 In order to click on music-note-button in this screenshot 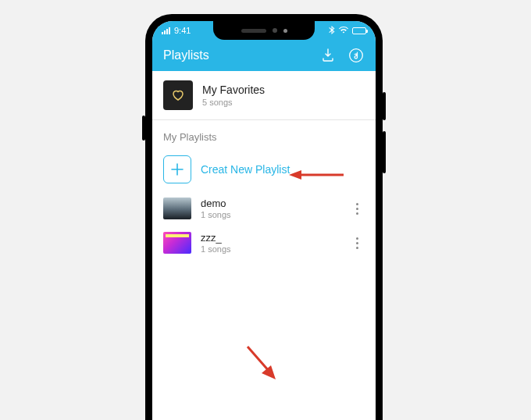, I will do `click(356, 55)`.